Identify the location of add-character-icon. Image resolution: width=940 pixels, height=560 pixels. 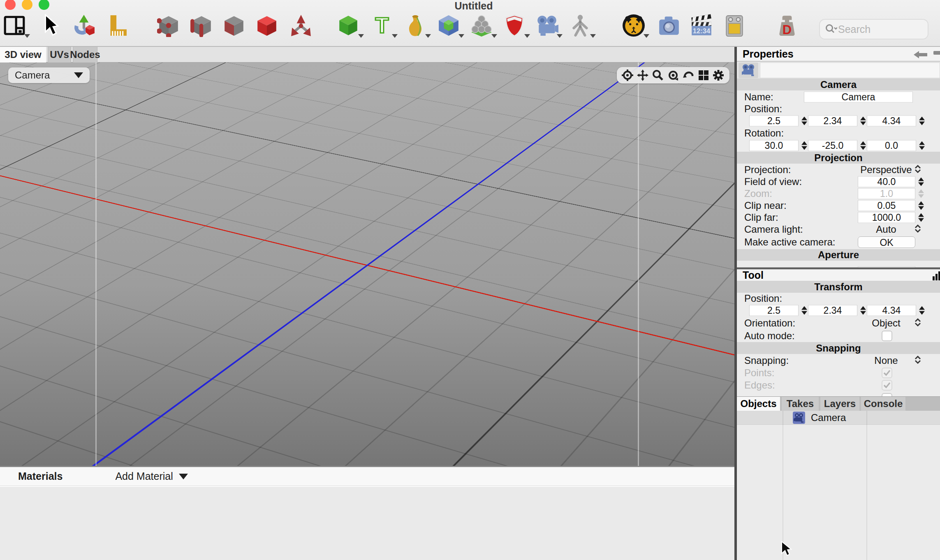
(581, 27).